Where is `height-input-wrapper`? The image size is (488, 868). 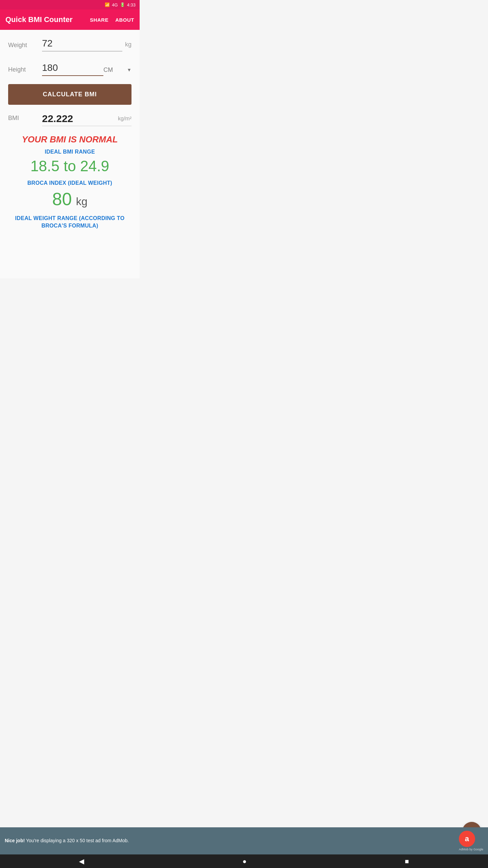 height-input-wrapper is located at coordinates (73, 68).